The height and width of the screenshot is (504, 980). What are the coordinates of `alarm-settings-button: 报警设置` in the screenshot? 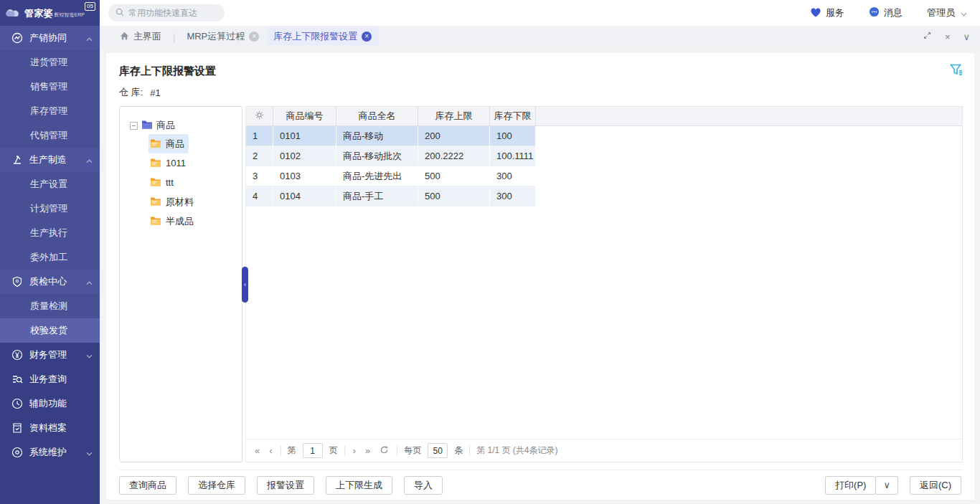 It's located at (286, 485).